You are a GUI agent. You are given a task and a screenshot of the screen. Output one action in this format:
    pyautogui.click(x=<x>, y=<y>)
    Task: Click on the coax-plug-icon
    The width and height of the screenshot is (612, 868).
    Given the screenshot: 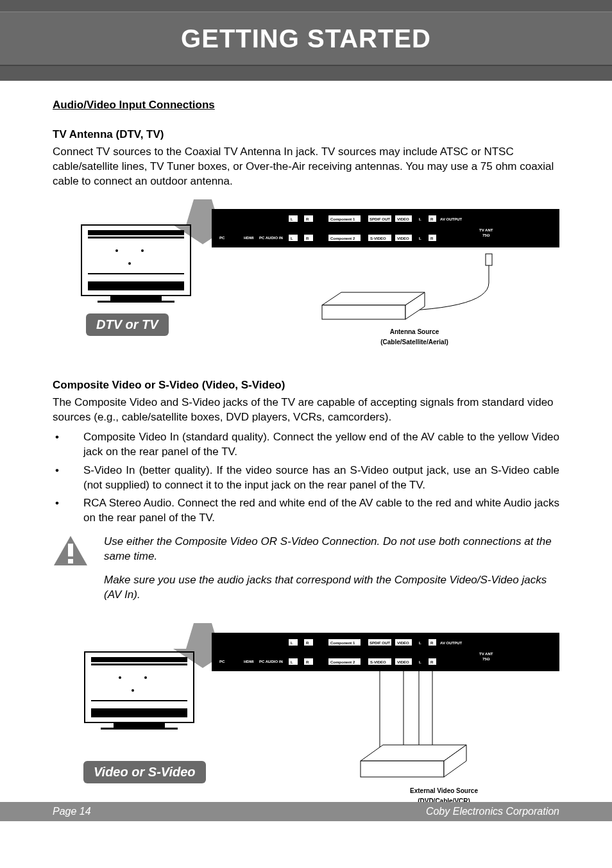 What is the action you would take?
    pyautogui.click(x=489, y=260)
    